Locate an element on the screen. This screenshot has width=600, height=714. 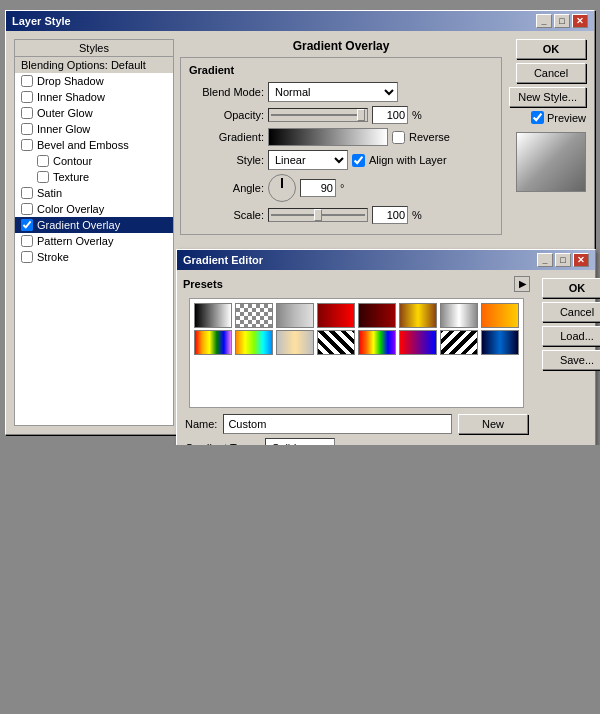
align-checkbox is located at coordinates (358, 160).